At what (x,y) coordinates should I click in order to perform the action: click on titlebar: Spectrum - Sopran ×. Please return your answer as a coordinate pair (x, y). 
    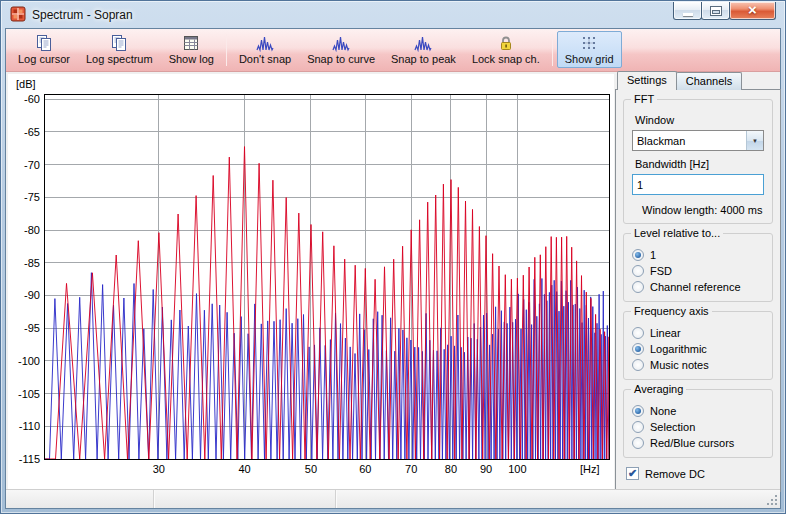
    Looking at the image, I should click on (393, 14).